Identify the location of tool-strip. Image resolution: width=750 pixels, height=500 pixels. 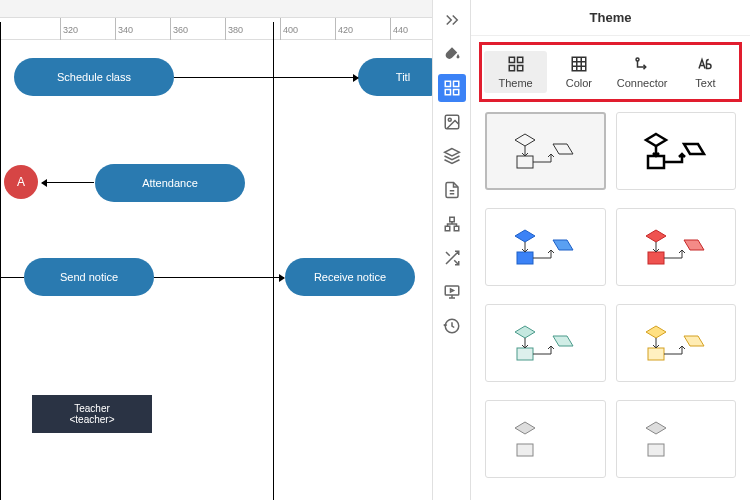
(451, 250).